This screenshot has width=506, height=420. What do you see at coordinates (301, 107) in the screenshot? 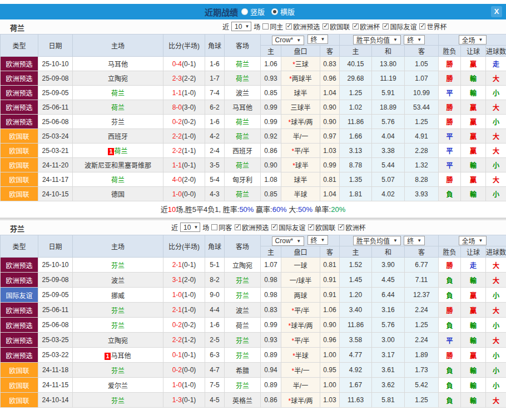
I see `handicap-cell: 三球半` at bounding box center [301, 107].